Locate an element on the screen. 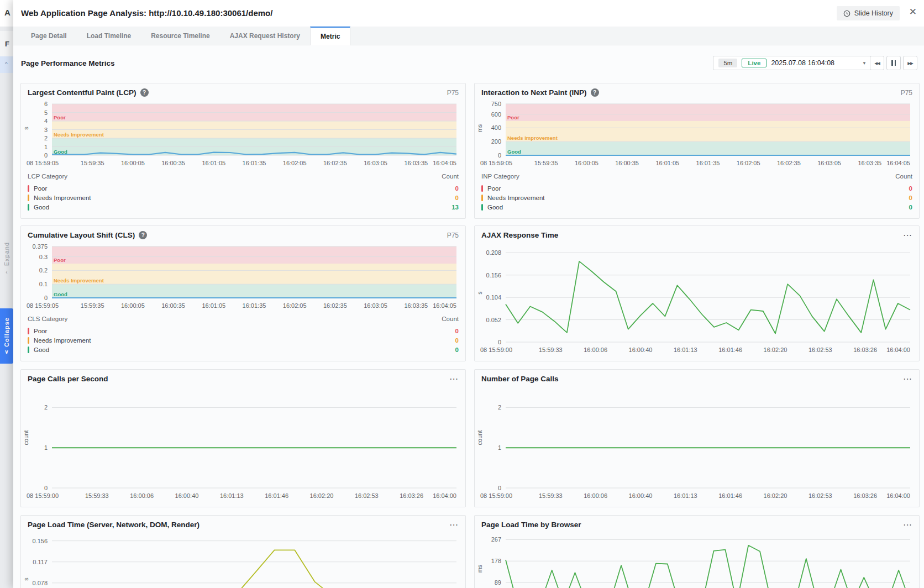 Image resolution: width=924 pixels, height=588 pixels. count-column-header: Count is located at coordinates (450, 176).